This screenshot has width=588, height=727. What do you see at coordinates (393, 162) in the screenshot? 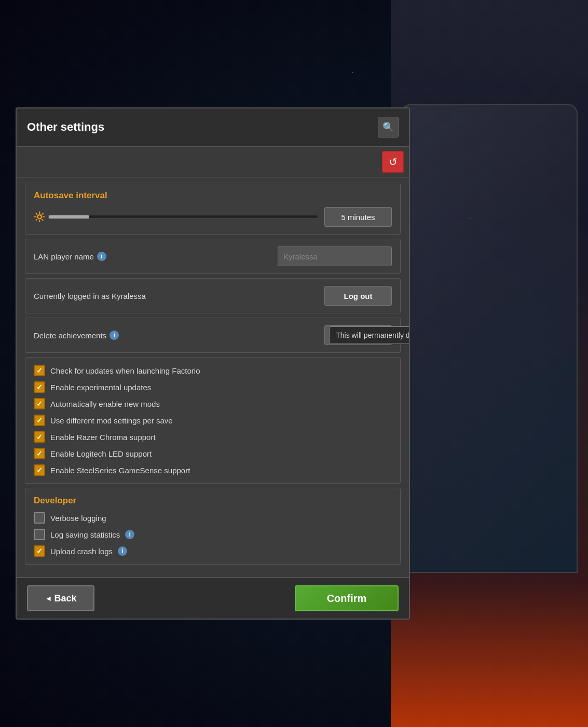
I see `reset-icon: ↺` at bounding box center [393, 162].